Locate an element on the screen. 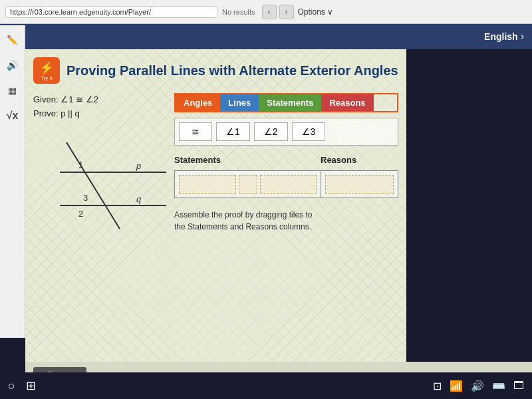 The width and height of the screenshot is (532, 399). pencil-icon: ✏️ is located at coordinates (13, 40).